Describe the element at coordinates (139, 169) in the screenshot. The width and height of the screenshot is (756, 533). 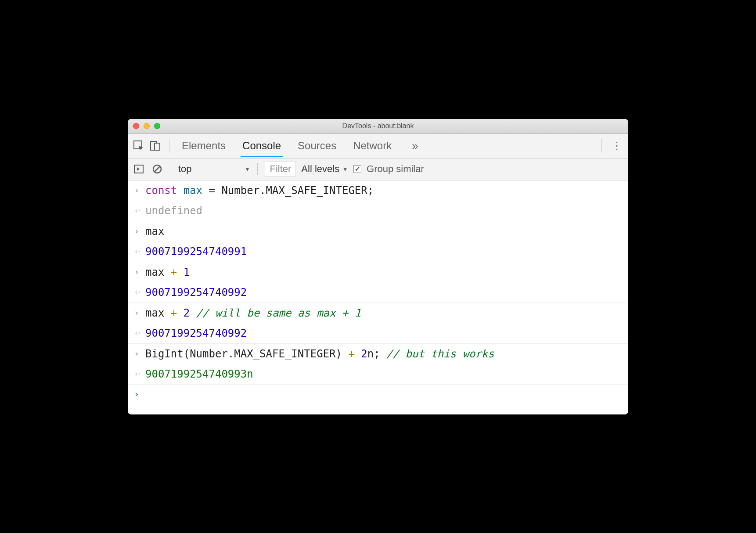
I see `toggle-sidebar-icon` at that location.